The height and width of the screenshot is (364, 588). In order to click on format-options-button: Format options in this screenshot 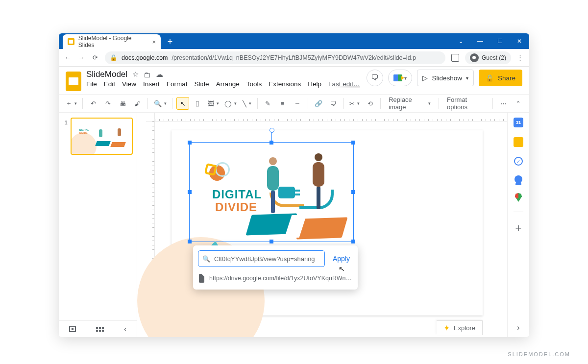, I will do `click(466, 103)`.